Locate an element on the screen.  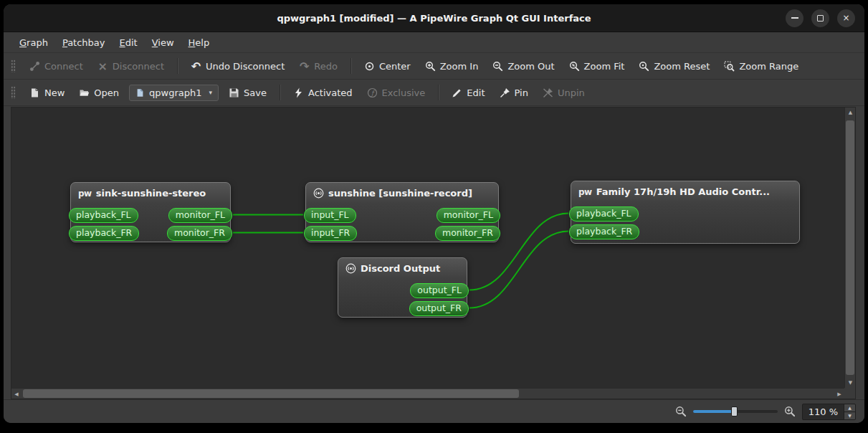
undo-disconnect-button: ↶ Undo Disconnect is located at coordinates (238, 66).